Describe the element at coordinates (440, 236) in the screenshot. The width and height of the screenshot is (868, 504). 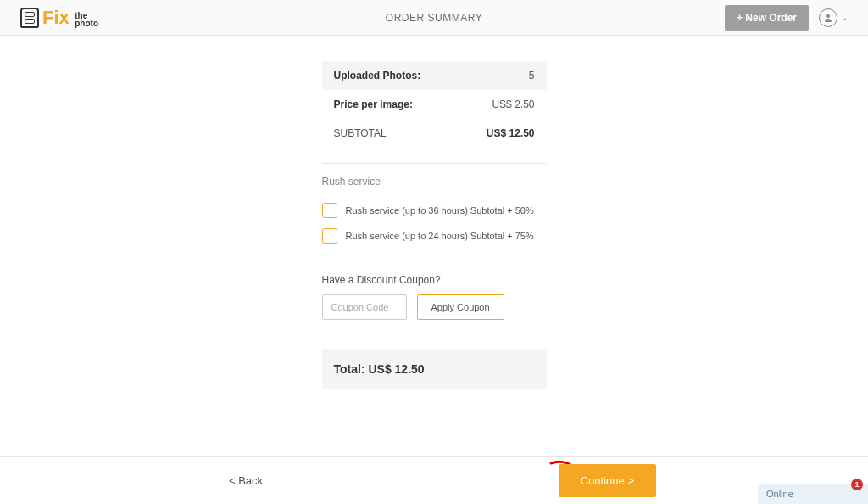
I see `rush-24h-label: Rush service (up to 24 hours) Subtotal +…` at that location.